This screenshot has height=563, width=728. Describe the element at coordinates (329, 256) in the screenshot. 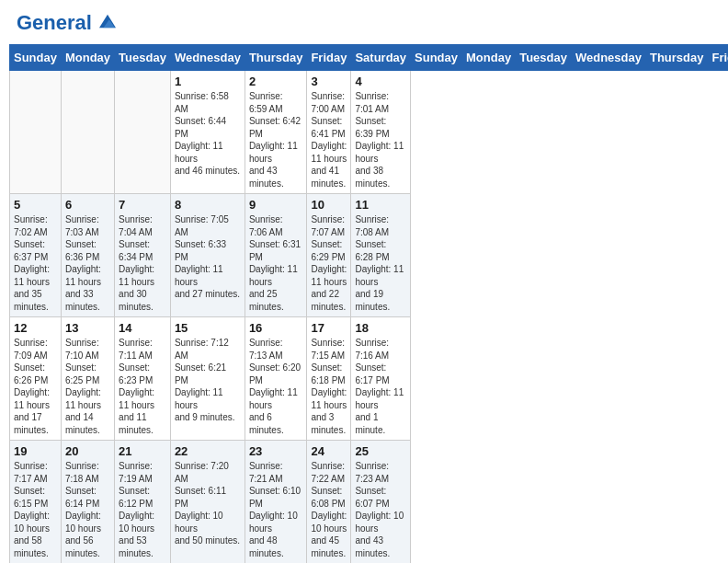

I see `calendar-cell: 10Sunrise: 7:07 AM Sunset: 6:29 PM Dayli…` at that location.